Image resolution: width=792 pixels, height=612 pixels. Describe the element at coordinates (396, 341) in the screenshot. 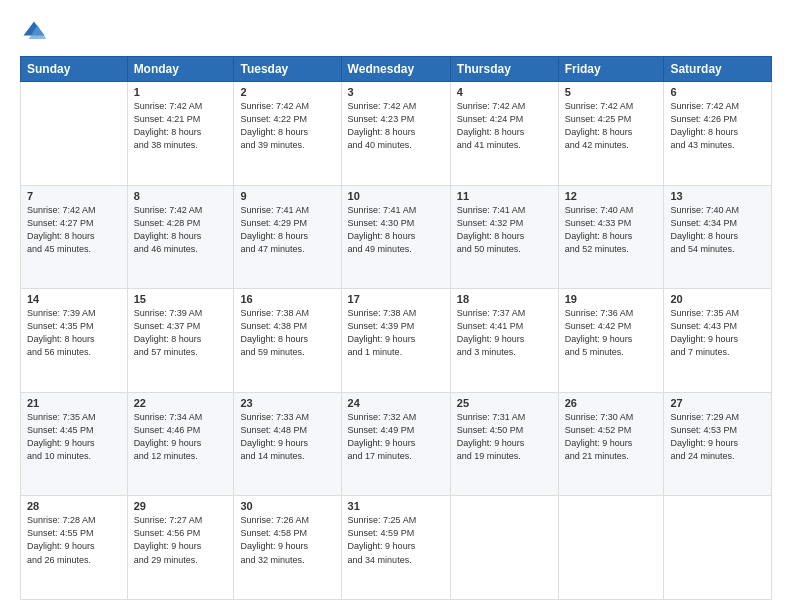

I see `day-cell: 17Sunrise: 7:38 AMSunset: 4:39 PMDayligh…` at that location.